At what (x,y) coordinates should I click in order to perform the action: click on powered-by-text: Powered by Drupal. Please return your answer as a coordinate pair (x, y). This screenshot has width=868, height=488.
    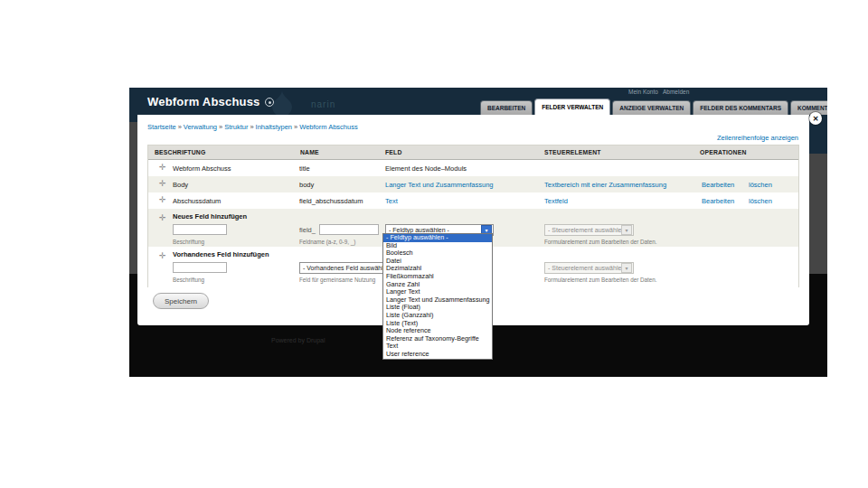
    Looking at the image, I should click on (298, 340).